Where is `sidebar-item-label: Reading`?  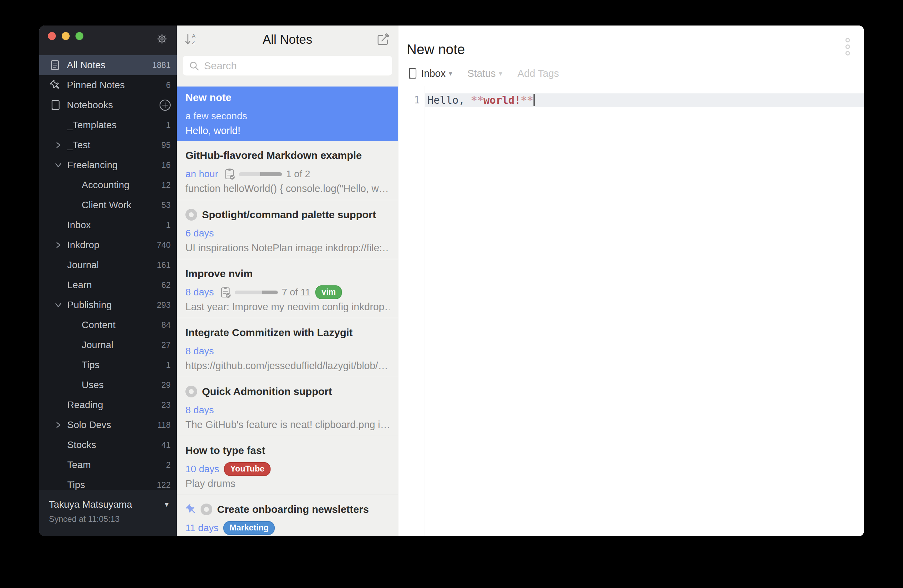
sidebar-item-label: Reading is located at coordinates (85, 405).